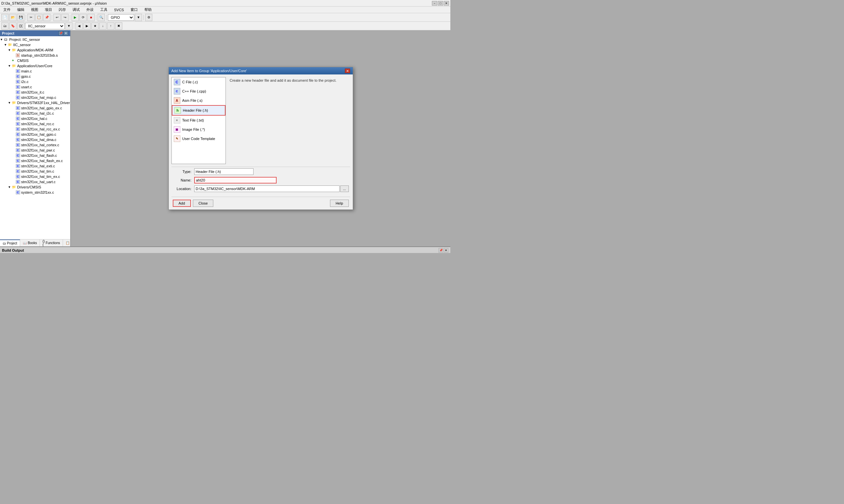 The width and height of the screenshot is (844, 504). What do you see at coordinates (35, 60) in the screenshot?
I see `tree-item: CMSIS` at bounding box center [35, 60].